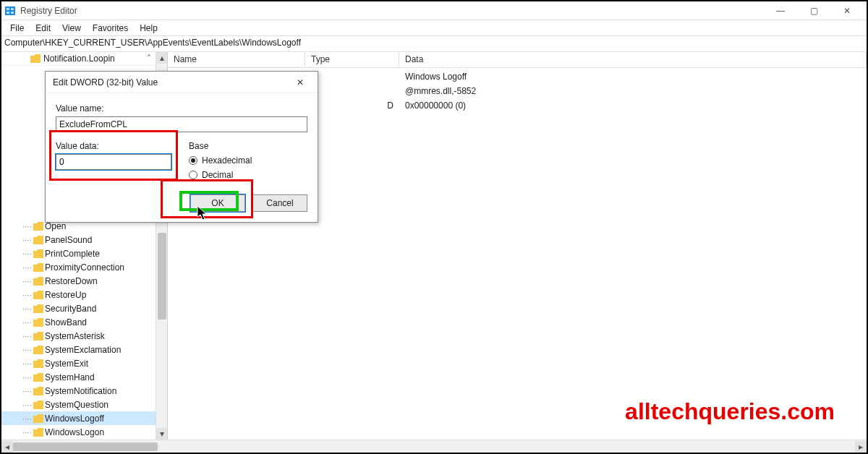 The image size is (868, 454). Describe the element at coordinates (78, 335) in the screenshot. I see `tree-item: ····SystemAsterisk` at that location.